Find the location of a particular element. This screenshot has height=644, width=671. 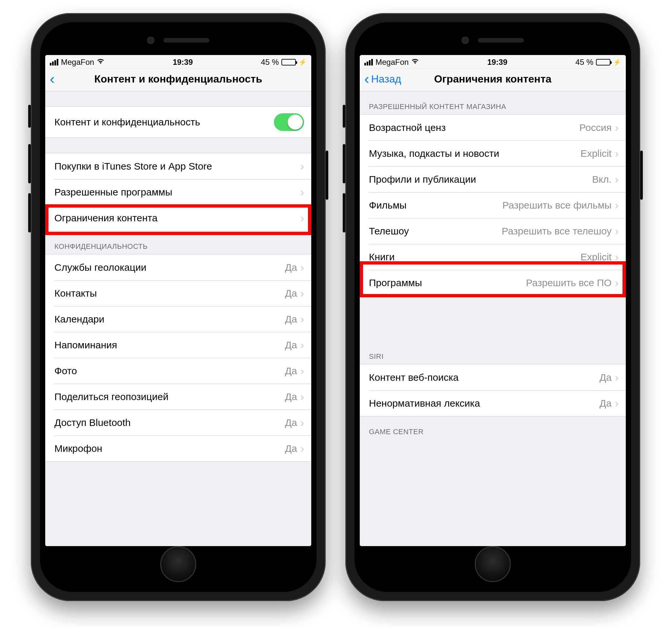

row-calendars: Календари Да › is located at coordinates (178, 319).